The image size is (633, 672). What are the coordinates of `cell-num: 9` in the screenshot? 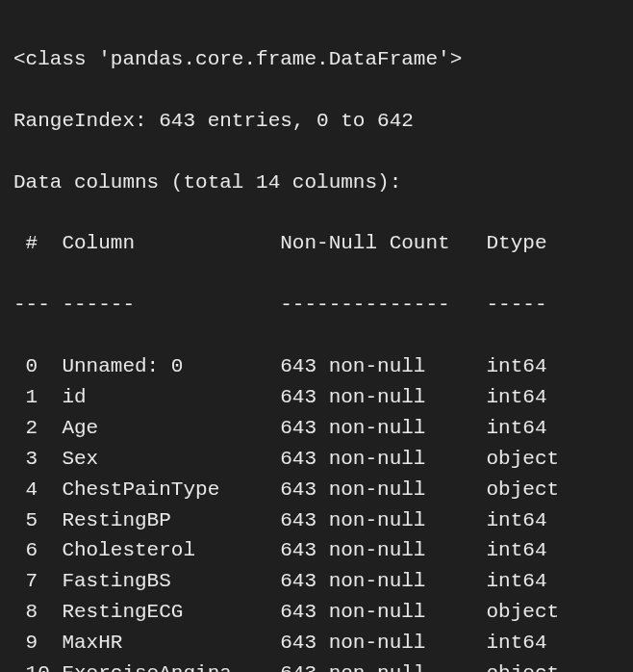 It's located at (38, 643).